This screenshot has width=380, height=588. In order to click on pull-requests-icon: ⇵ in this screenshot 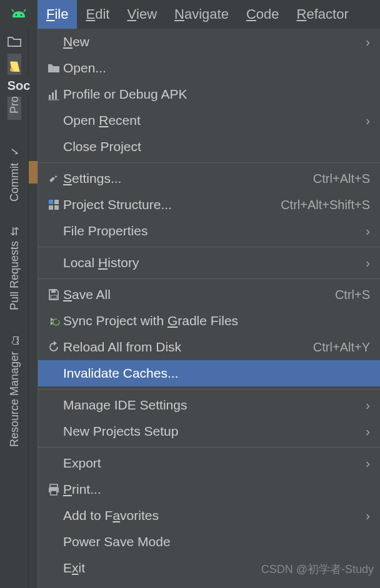, I will do `click(14, 232)`.